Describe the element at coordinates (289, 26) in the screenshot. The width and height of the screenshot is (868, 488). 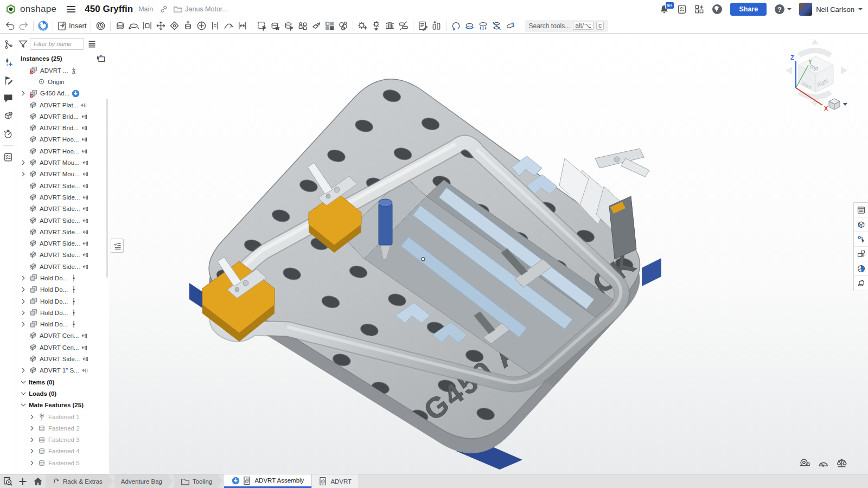
I see `query-filter-button` at that location.